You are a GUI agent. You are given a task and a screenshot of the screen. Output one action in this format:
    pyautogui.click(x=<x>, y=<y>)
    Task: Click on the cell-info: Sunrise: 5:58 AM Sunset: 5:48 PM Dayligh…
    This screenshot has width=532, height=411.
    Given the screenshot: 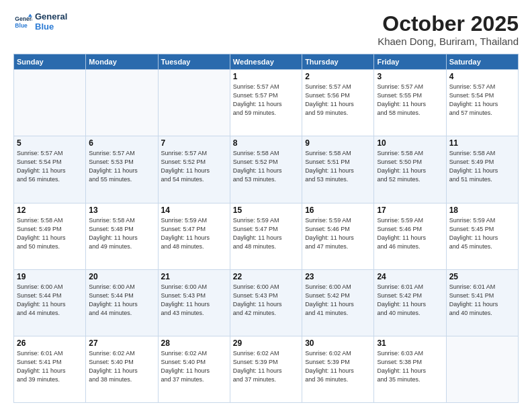 What is the action you would take?
    pyautogui.click(x=122, y=234)
    